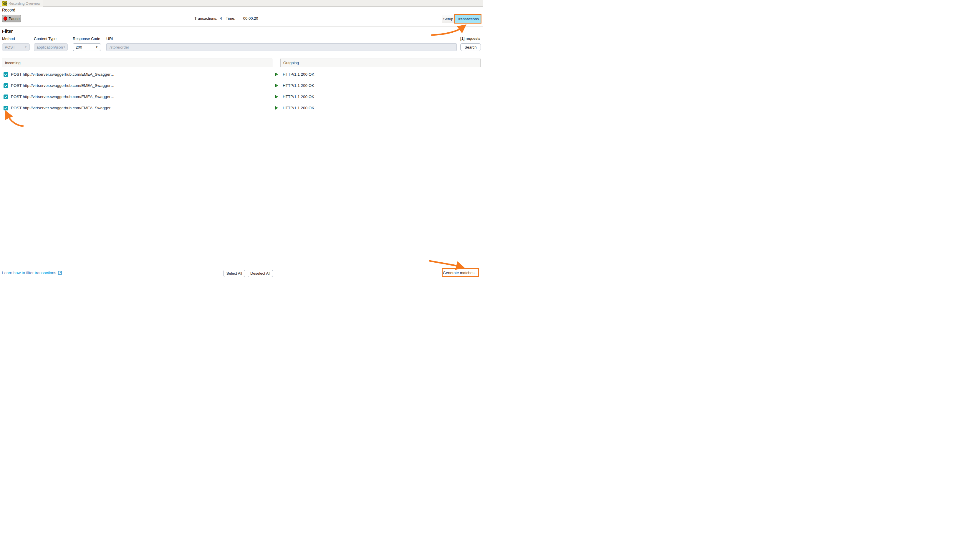 This screenshot has height=560, width=965. I want to click on tab-setup: Setup, so click(448, 19).